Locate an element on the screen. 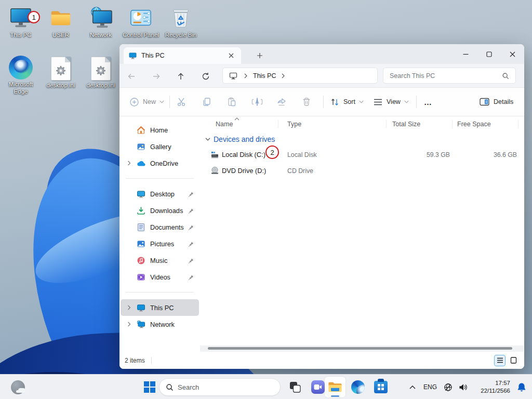 The height and width of the screenshot is (399, 532). status-divider is located at coordinates (152, 361).